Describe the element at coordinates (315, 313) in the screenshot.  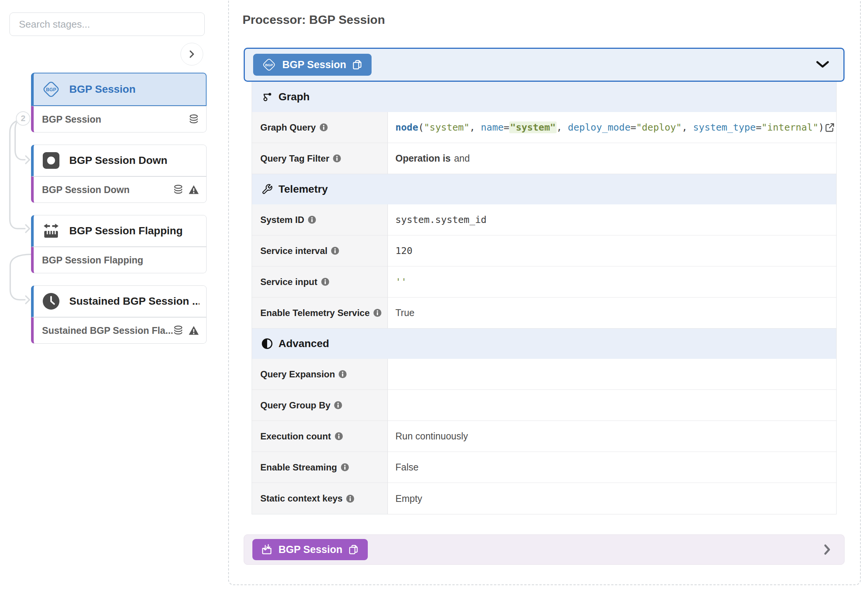
I see `property-label: Enable Telemetry Service` at that location.